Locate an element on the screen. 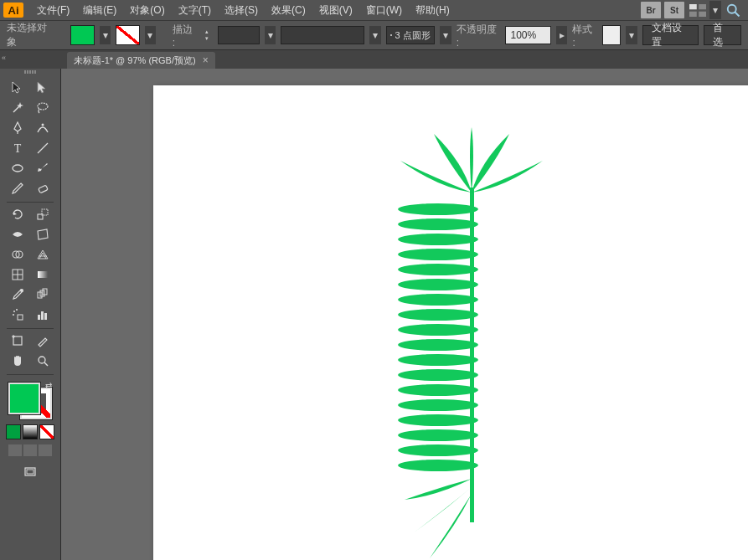 The image size is (748, 560). pen-tool is located at coordinates (18, 128).